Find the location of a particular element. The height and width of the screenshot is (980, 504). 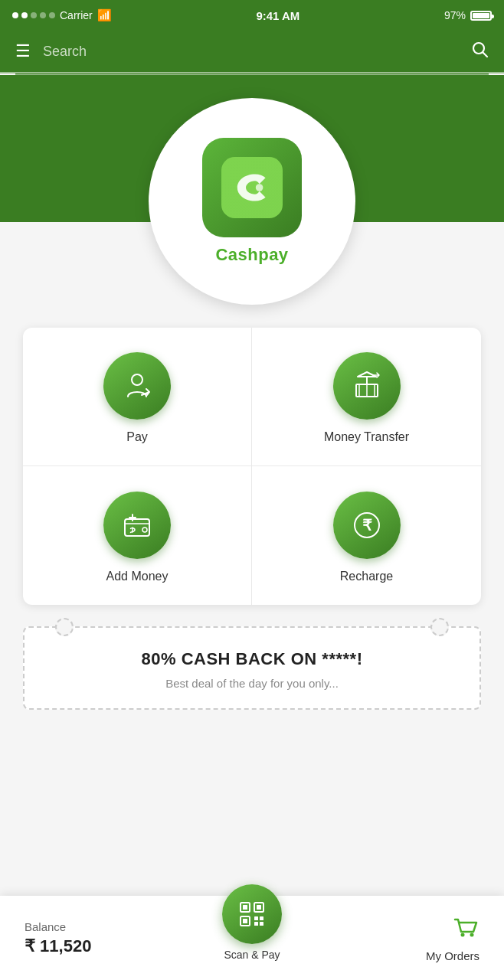

add-money-icon-circle is located at coordinates (137, 525).